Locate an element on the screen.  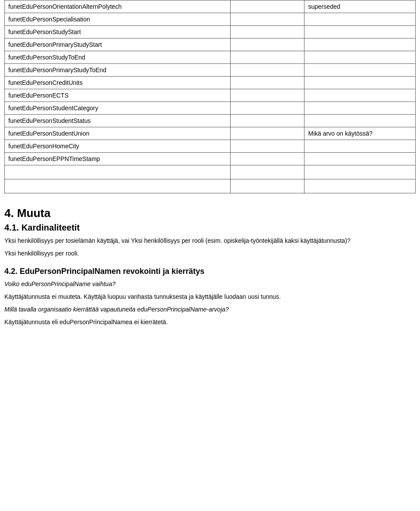
table-row: funetEduPersonStudentCategory is located at coordinates (210, 108).